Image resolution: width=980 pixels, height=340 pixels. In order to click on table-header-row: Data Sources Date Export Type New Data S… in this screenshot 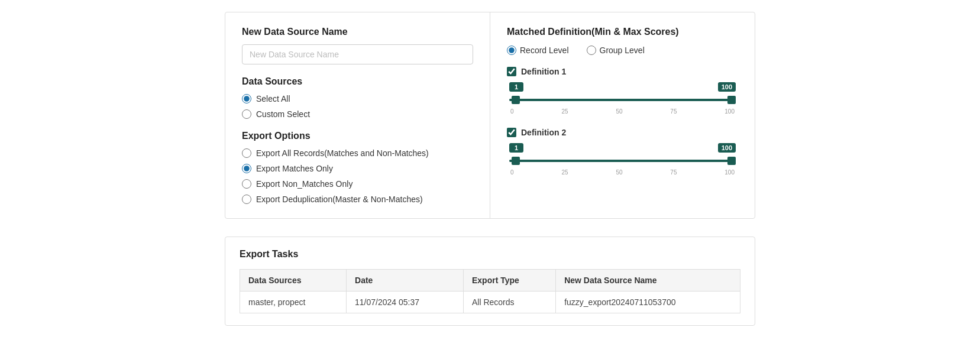, I will do `click(490, 280)`.